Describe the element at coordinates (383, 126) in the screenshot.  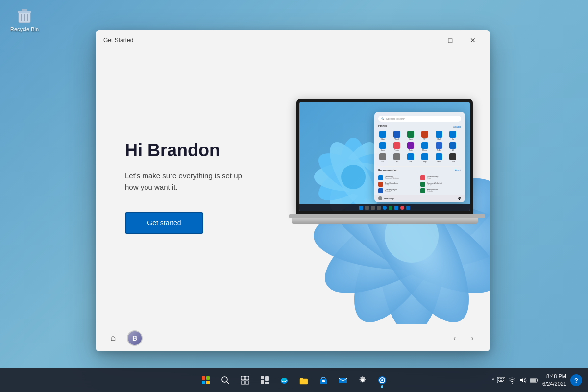
I see `sm-pinned-label: Pinned` at that location.